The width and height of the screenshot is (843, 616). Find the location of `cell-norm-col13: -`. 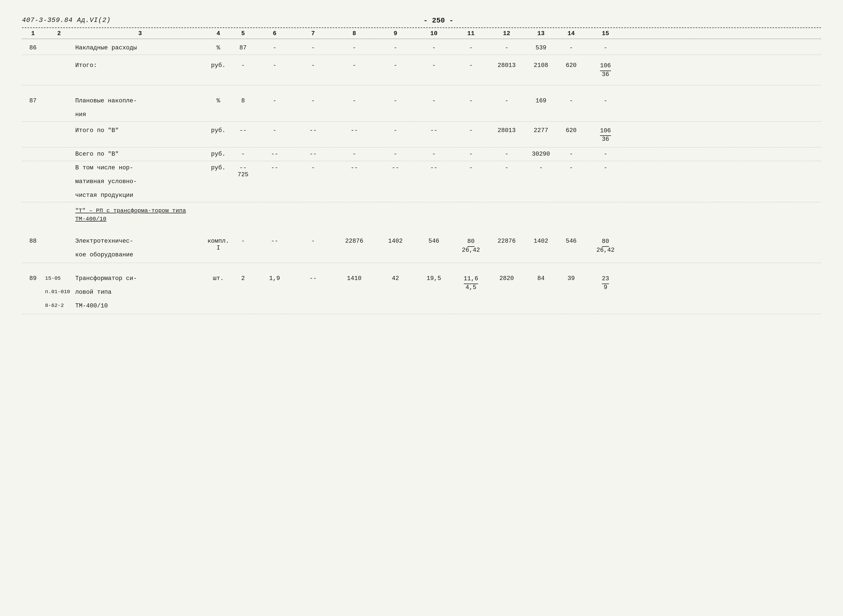

cell-norm-col13: - is located at coordinates (541, 168).